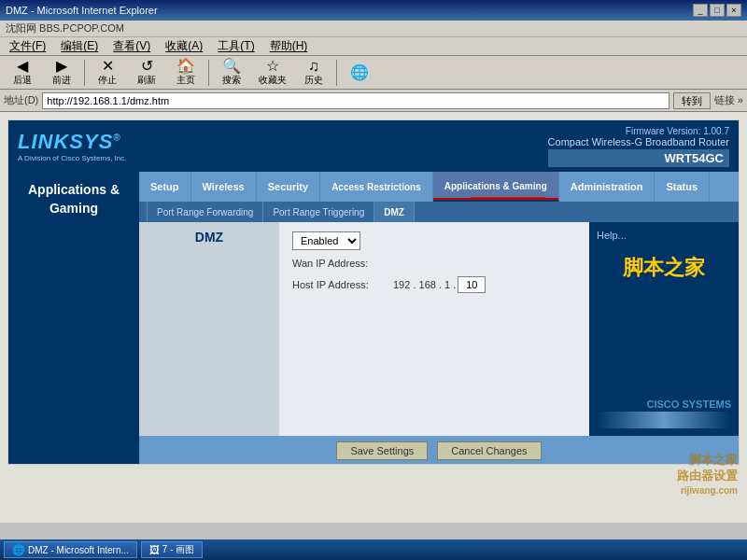  Describe the element at coordinates (314, 73) in the screenshot. I see `media-button: ♫ 历史` at that location.